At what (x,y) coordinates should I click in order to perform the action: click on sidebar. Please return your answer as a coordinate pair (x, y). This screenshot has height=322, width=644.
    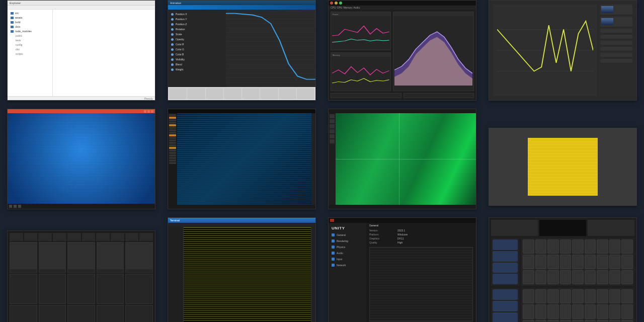
    Looking at the image, I should click on (176, 275).